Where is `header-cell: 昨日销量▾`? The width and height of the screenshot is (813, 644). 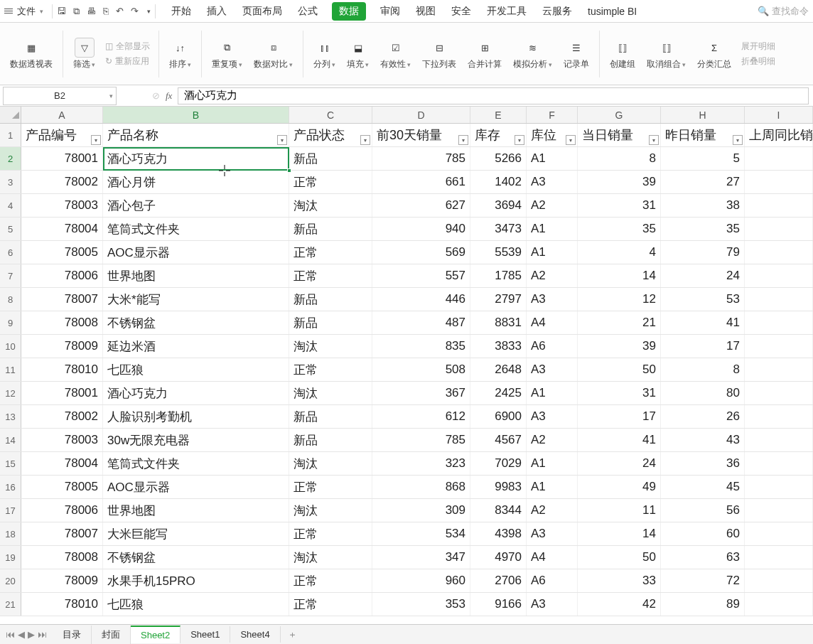
header-cell: 昨日销量▾ is located at coordinates (703, 135).